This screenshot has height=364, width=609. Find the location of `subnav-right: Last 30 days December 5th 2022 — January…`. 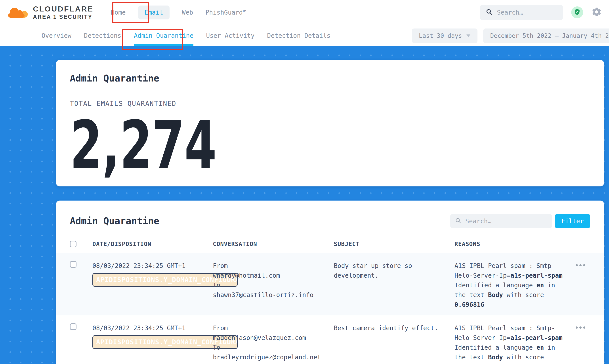

subnav-right: Last 30 days December 5th 2022 — January… is located at coordinates (511, 36).